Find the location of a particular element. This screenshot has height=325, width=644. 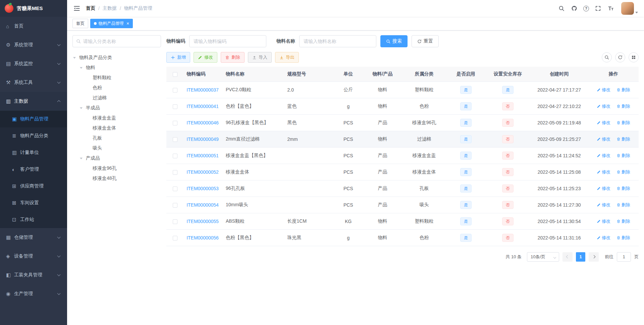

export-button: 导出 is located at coordinates (287, 57).